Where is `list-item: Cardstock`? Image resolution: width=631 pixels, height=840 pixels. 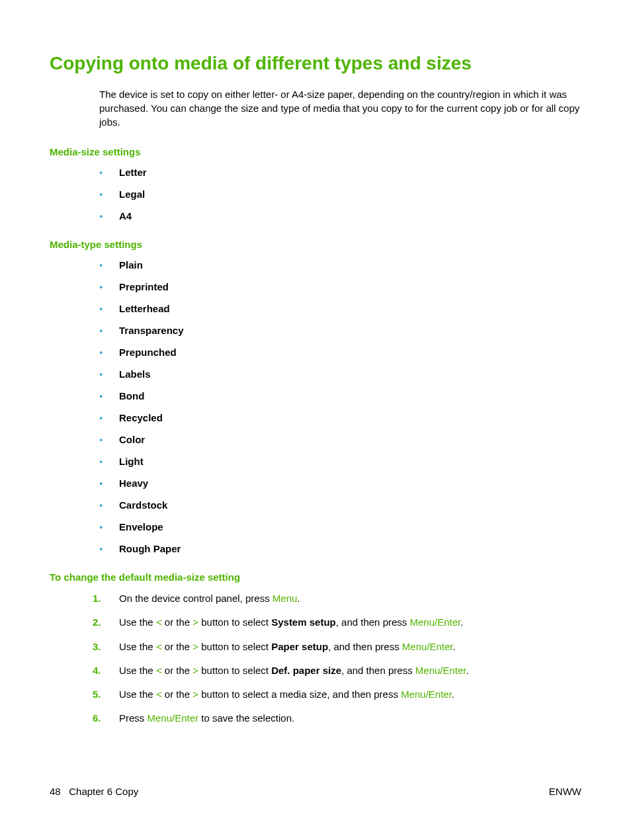 list-item: Cardstock is located at coordinates (340, 505).